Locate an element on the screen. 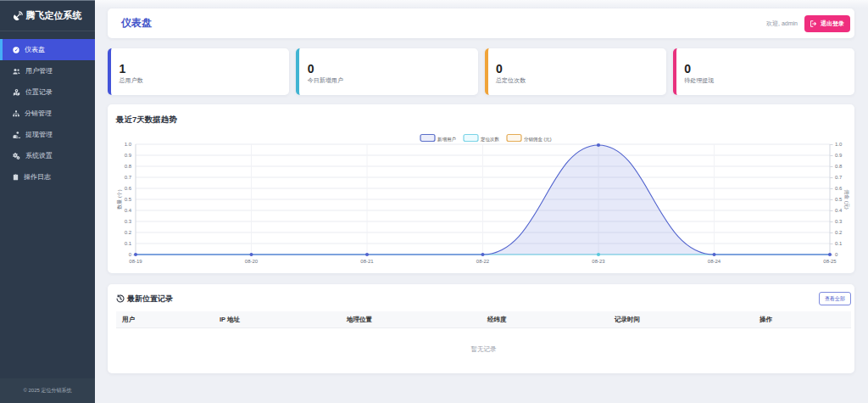 This screenshot has height=403, width=868. svg-text: 新增用户 is located at coordinates (447, 139).